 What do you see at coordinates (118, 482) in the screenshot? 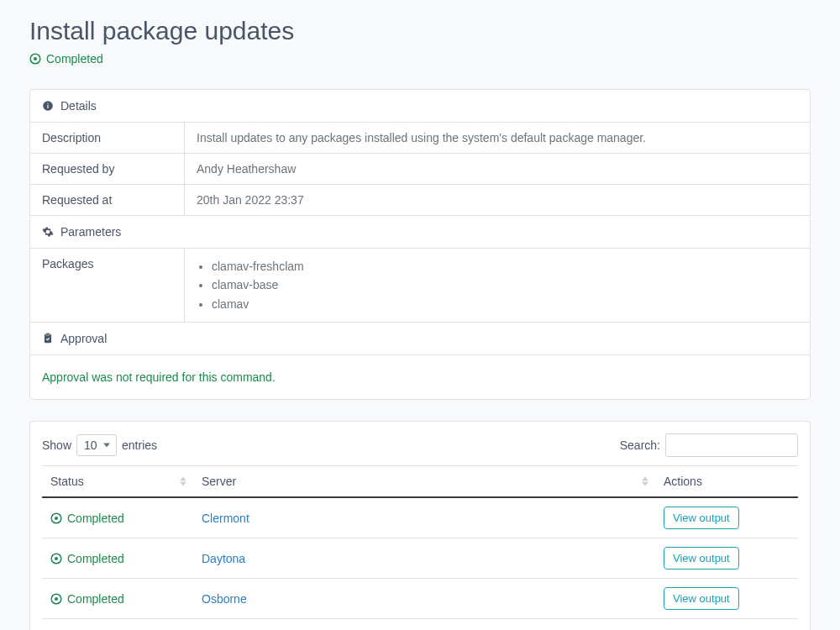
I see `col-status: Status` at bounding box center [118, 482].